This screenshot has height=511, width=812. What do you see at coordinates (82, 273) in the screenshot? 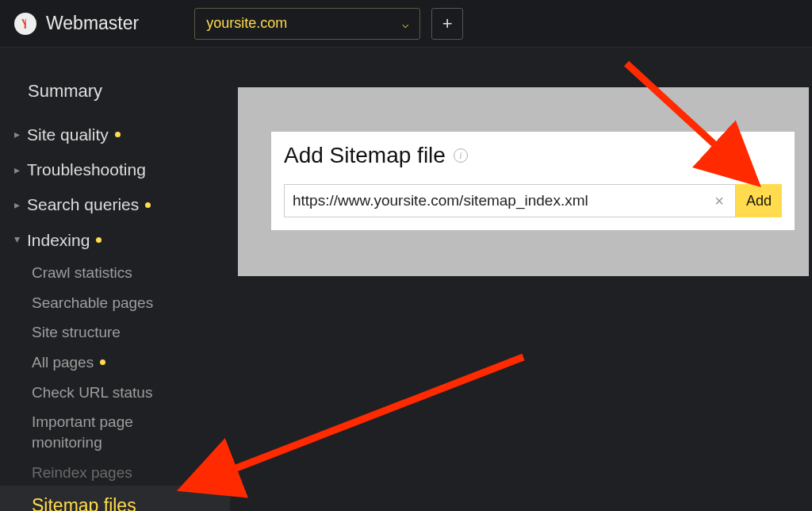
I see `sidebar-item-label: Crawl statistics` at bounding box center [82, 273].